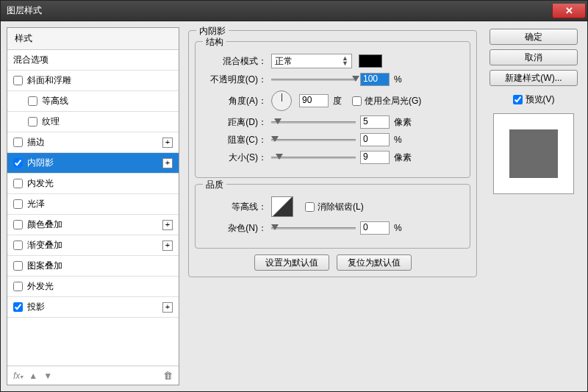  I want to click on titlebar: 图层样式 ✕, so click(294, 11).